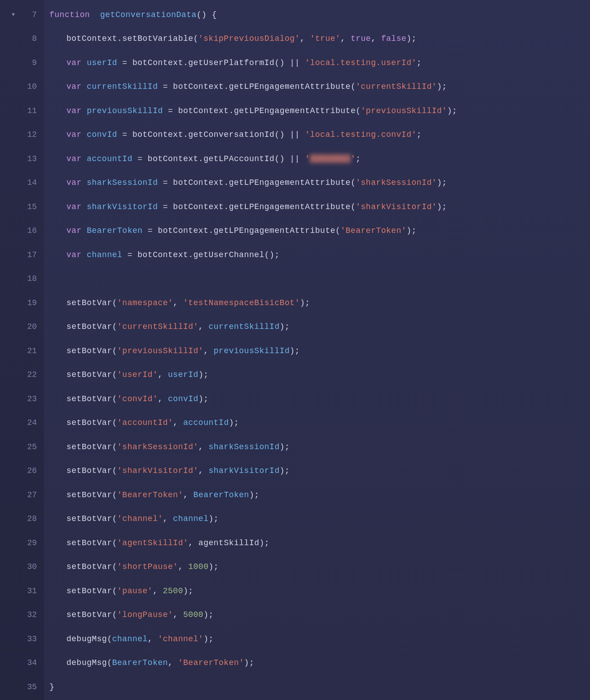  What do you see at coordinates (320, 39) in the screenshot?
I see `code-line: botContext.setBotVariable('skipPreviousD…` at bounding box center [320, 39].